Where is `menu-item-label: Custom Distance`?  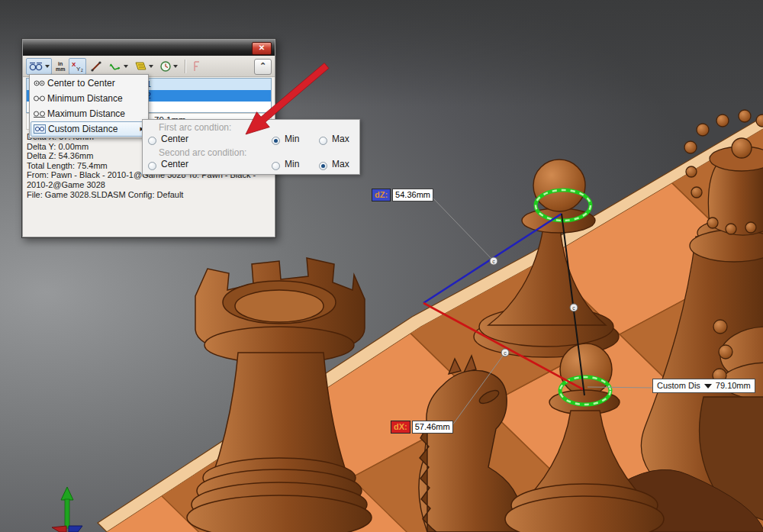
menu-item-label: Custom Distance is located at coordinates (82, 129).